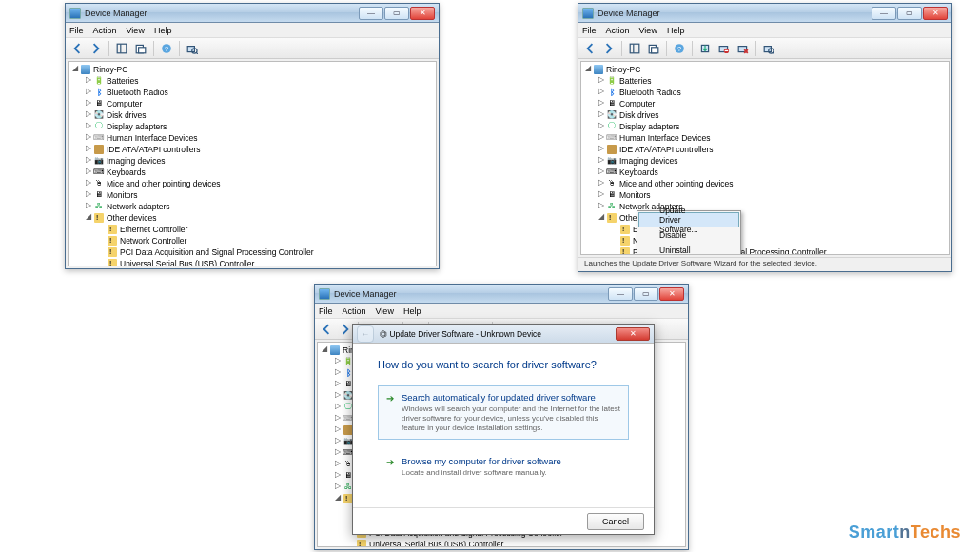  I want to click on option-search-auto: ➔ Search automatically for updated drive…, so click(503, 413).